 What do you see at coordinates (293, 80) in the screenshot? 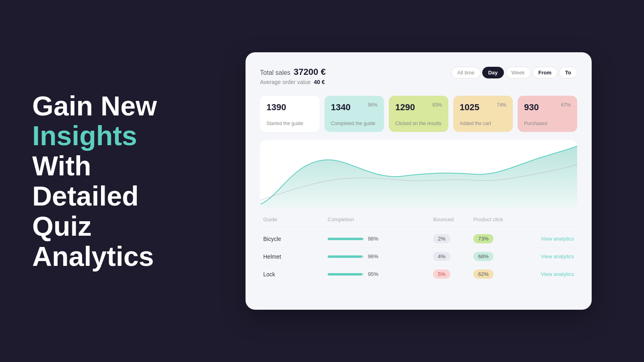
I see `sales-info: Total sales 37200 € Average order value …` at bounding box center [293, 80].